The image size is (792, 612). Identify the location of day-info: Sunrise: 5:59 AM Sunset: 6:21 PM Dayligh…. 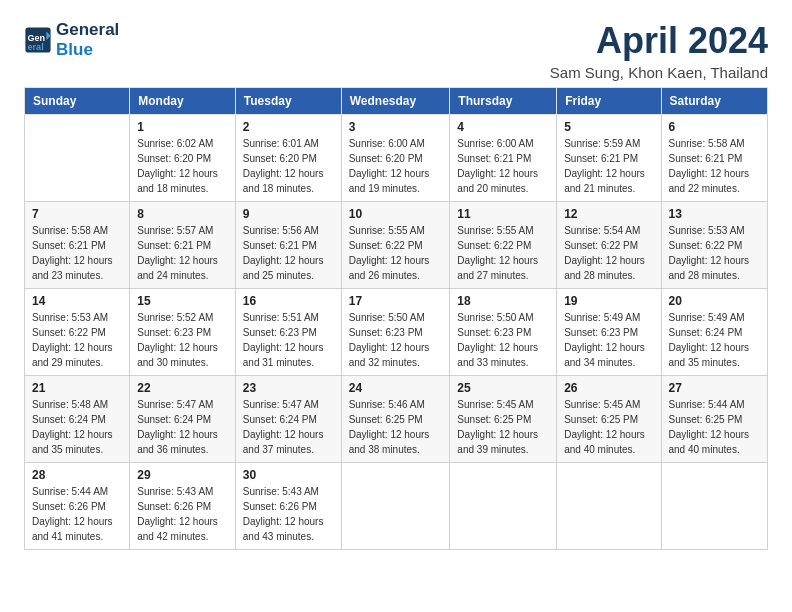
(608, 166).